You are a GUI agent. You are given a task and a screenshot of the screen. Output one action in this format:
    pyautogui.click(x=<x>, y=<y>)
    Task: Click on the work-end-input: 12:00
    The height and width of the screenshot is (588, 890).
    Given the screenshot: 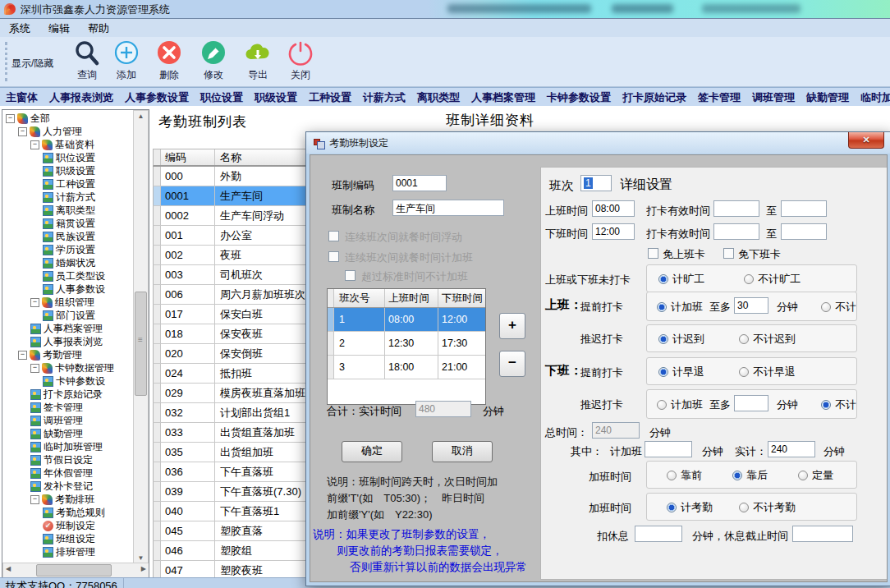 What is the action you would take?
    pyautogui.click(x=613, y=232)
    